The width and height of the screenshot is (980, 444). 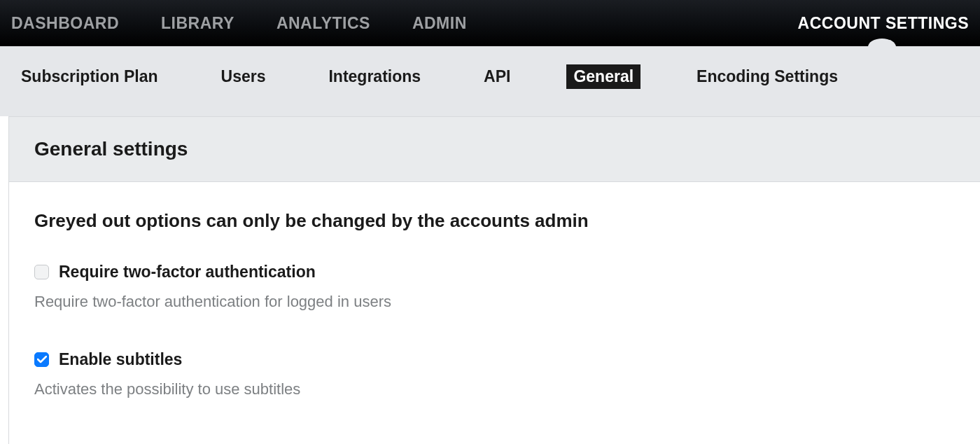 What do you see at coordinates (494, 302) in the screenshot?
I see `setting-description: Require two-factor authentication for lo…` at bounding box center [494, 302].